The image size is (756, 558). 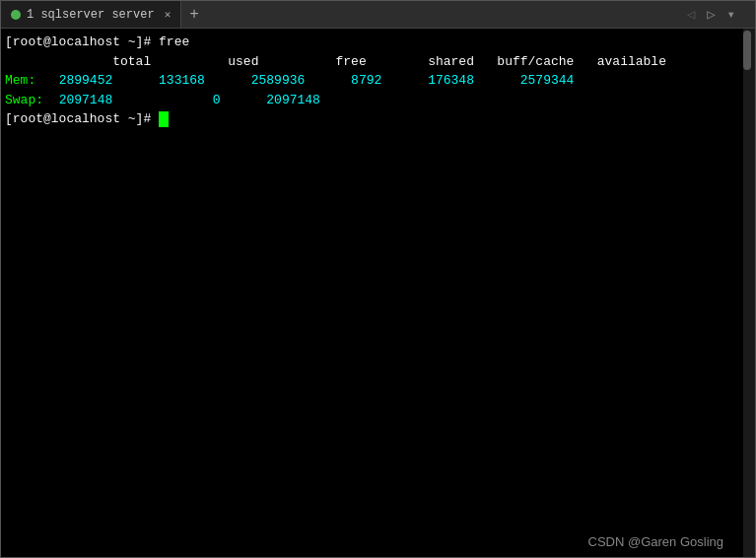 I want to click on command-line-2: [root@localhost ~]#, so click(x=373, y=119).